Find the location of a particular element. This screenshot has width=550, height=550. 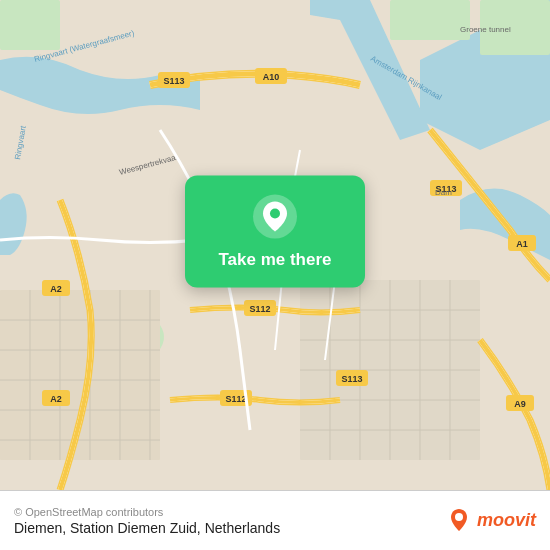

footer-text: © OpenStreetMap contributors Diemen, Sta… is located at coordinates (147, 521).